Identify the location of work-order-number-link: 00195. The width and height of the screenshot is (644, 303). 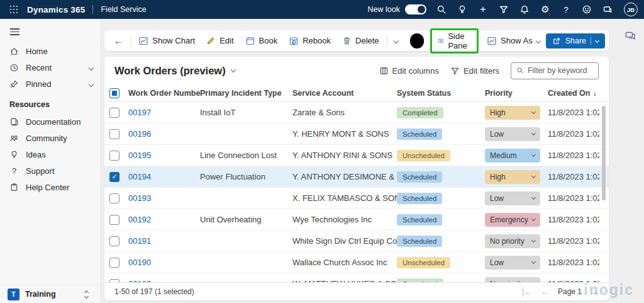
(164, 155).